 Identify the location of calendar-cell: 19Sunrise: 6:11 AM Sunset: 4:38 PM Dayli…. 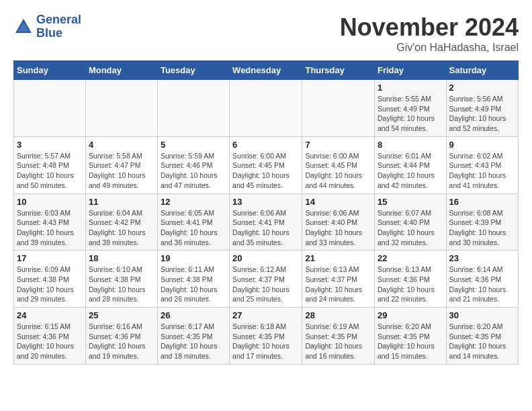
(193, 279).